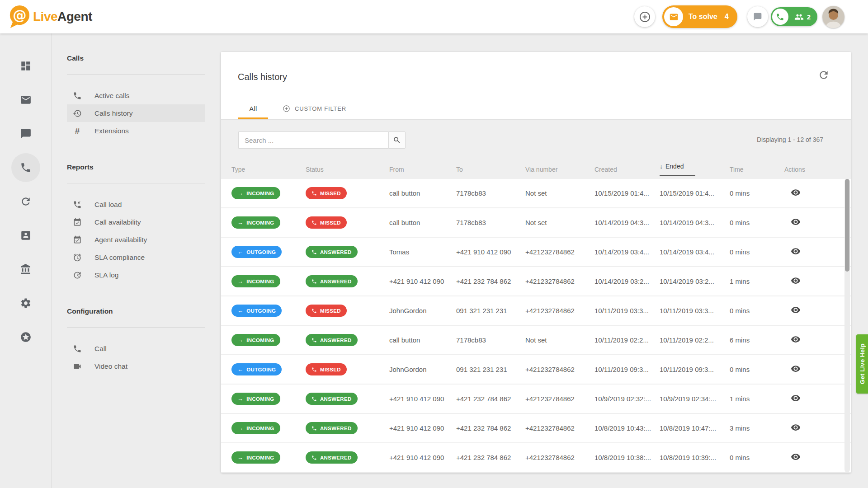 The height and width of the screenshot is (488, 868). I want to click on rail-item-contacts, so click(26, 235).